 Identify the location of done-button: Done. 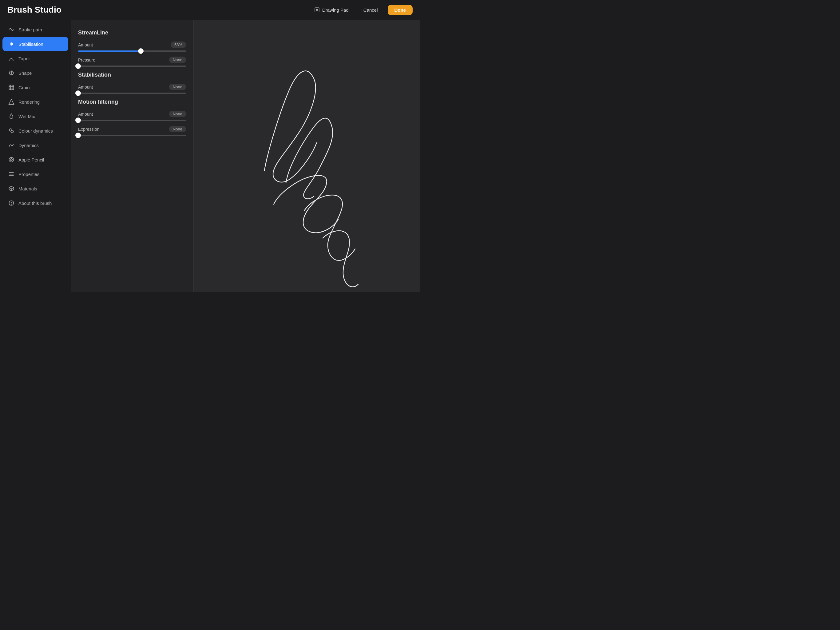
(400, 10).